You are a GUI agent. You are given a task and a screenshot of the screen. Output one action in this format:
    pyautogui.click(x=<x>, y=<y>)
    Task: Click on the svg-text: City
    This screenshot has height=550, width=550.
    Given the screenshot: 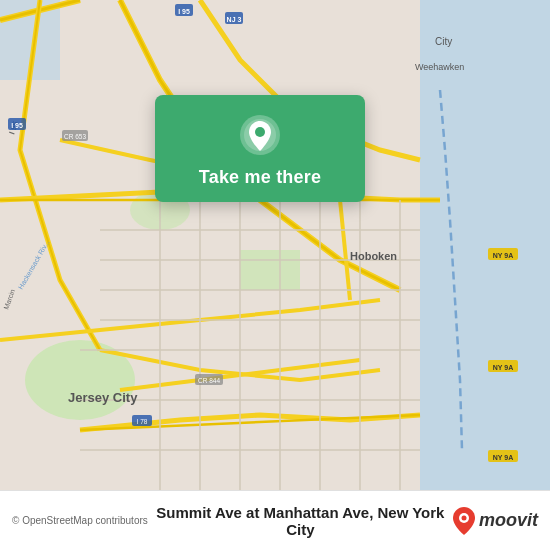 What is the action you would take?
    pyautogui.click(x=444, y=42)
    